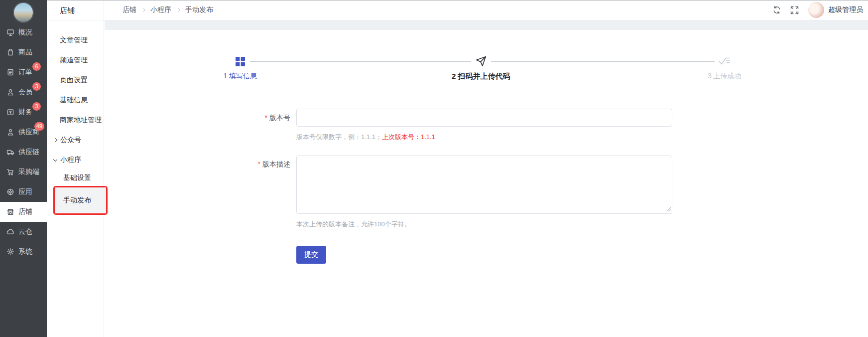 The height and width of the screenshot is (337, 868). Describe the element at coordinates (197, 192) in the screenshot. I see `description-label: *版本描述` at that location.